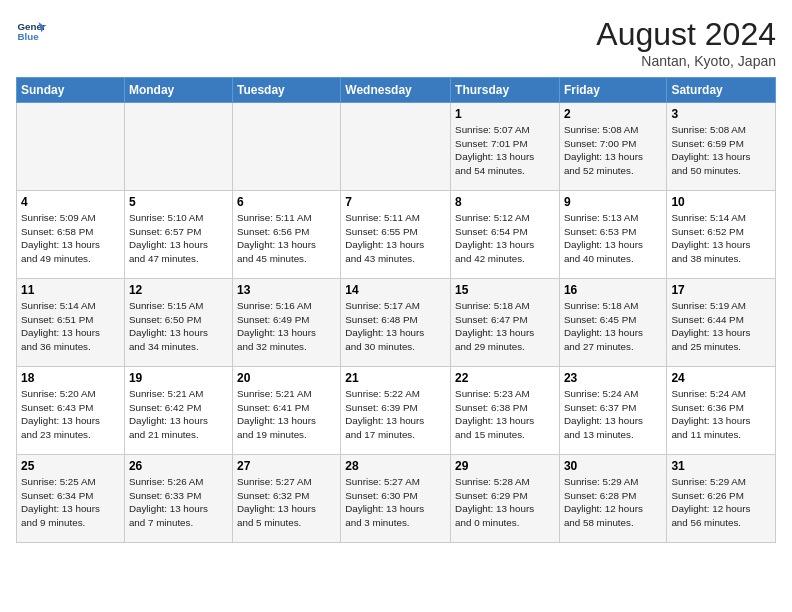 The width and height of the screenshot is (792, 612). I want to click on day-number: 28, so click(396, 466).